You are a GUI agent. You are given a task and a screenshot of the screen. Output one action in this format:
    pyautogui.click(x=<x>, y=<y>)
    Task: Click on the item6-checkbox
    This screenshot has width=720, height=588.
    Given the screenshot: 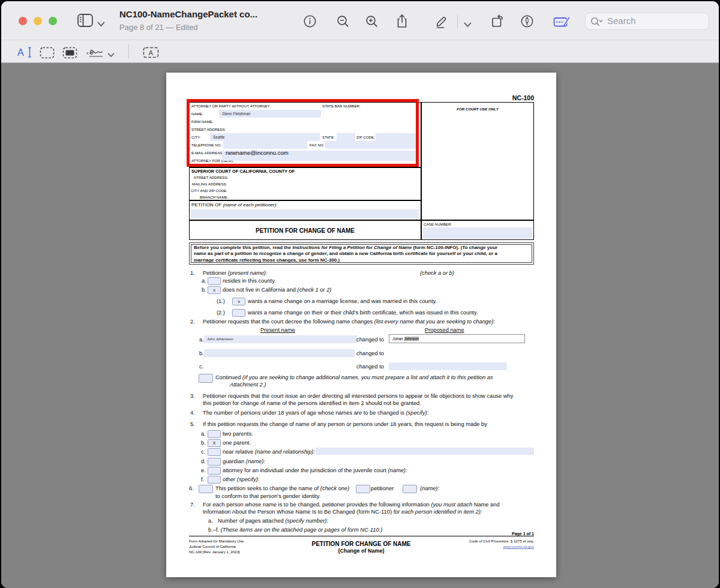 What is the action you would take?
    pyautogui.click(x=206, y=489)
    